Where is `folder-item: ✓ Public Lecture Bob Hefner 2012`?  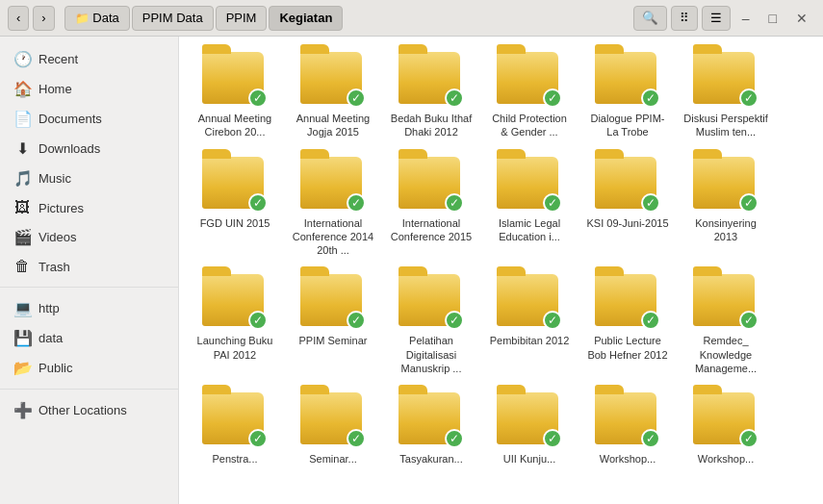
folder-item: ✓ Public Lecture Bob Hefner 2012 is located at coordinates (628, 325).